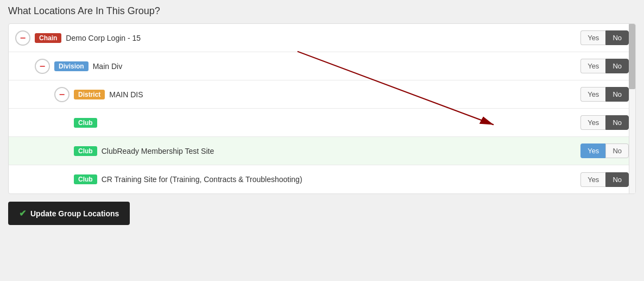  What do you see at coordinates (322, 66) in the screenshot?
I see `list-row: −DivisionMain Div Yes No` at bounding box center [322, 66].